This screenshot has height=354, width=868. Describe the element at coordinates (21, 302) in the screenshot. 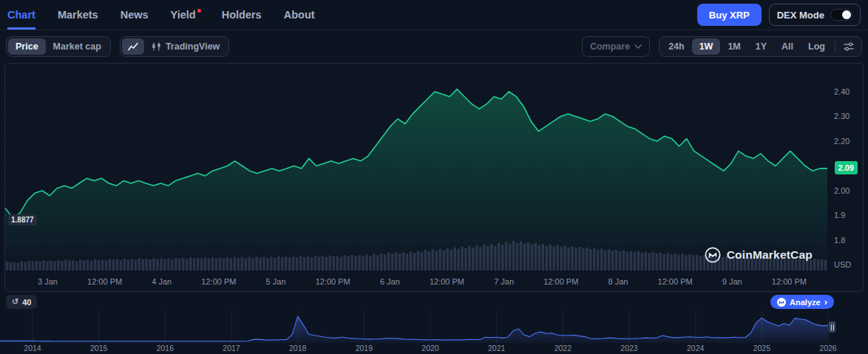

I see `history-badge: ↺ 40` at that location.